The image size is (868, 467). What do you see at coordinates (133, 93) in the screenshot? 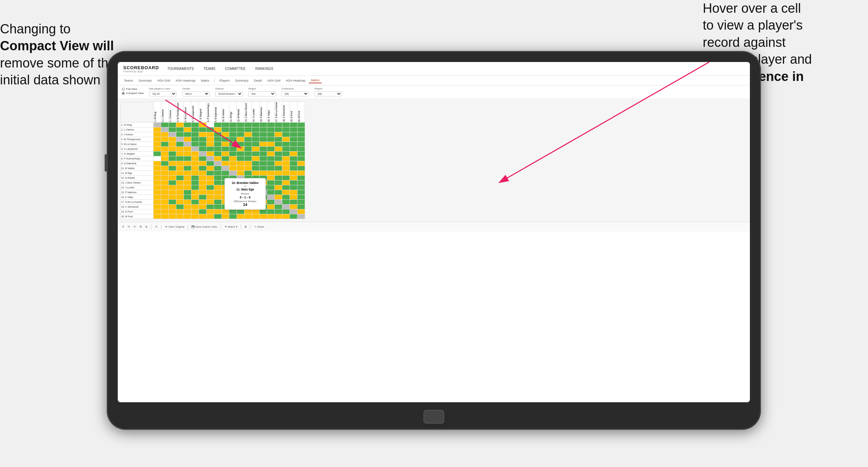
I see `compact-view-option: Compact View` at bounding box center [133, 93].